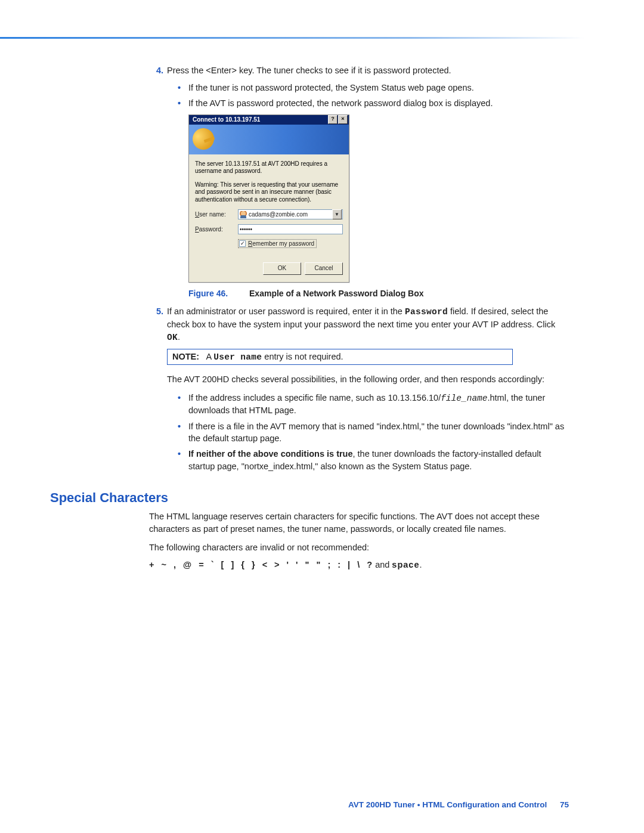 This screenshot has width=644, height=833. I want to click on remember-checkbox: ✓ Remember my password, so click(277, 243).